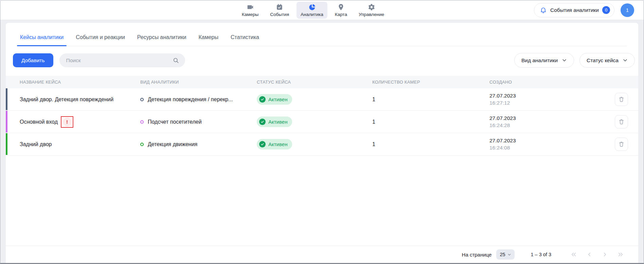 This screenshot has height=264, width=644. What do you see at coordinates (190, 100) in the screenshot?
I see `analytics-type-label: Детекция повреждения / перекр...` at bounding box center [190, 100].